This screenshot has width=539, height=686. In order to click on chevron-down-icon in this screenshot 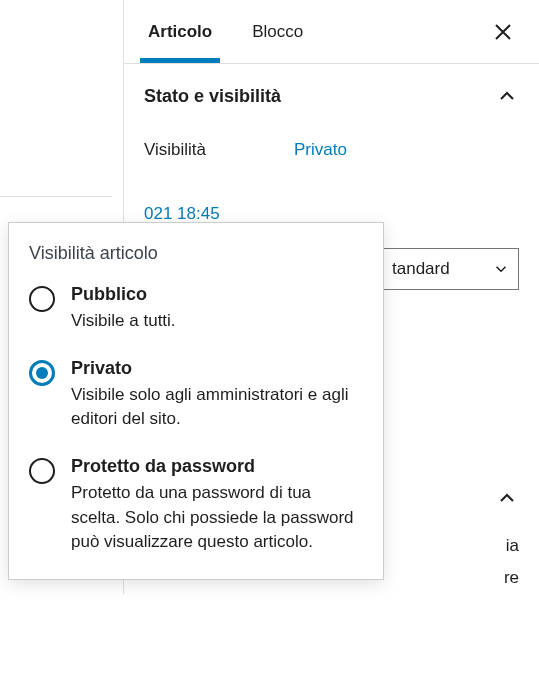, I will do `click(501, 269)`.